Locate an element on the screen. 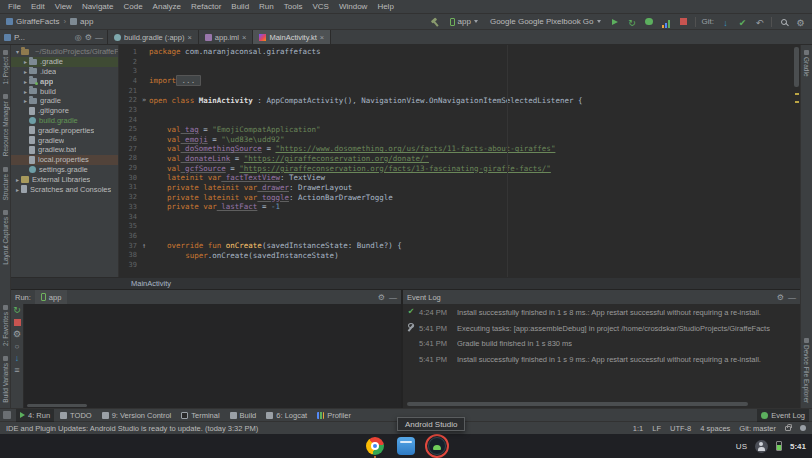 The width and height of the screenshot is (812, 458). code-line: 36 is located at coordinates (460, 236).